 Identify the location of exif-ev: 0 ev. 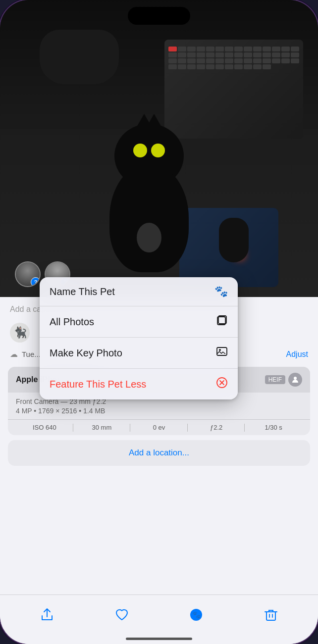
(159, 428).